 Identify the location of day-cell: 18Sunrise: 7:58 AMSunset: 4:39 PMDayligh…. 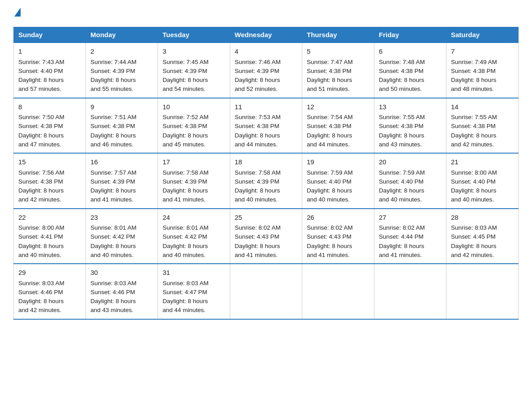
(266, 181).